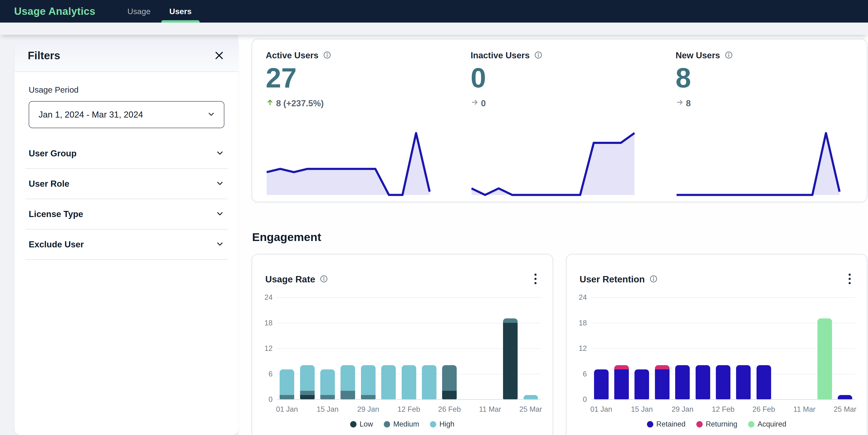  What do you see at coordinates (366, 424) in the screenshot?
I see `legend-label: Low` at bounding box center [366, 424].